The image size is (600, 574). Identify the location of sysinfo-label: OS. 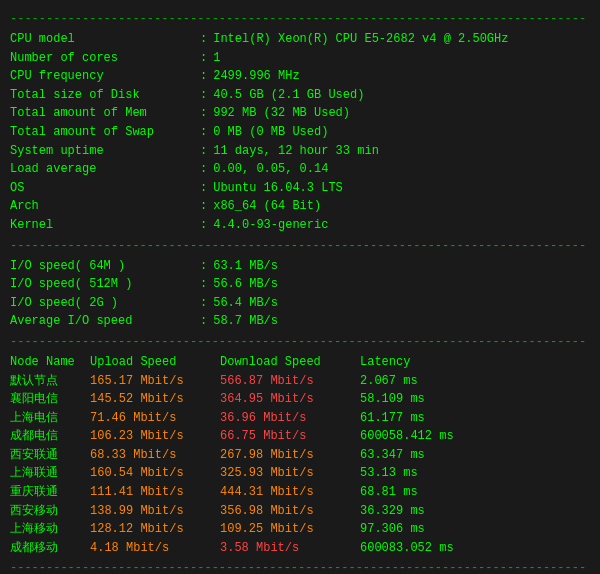
(105, 188).